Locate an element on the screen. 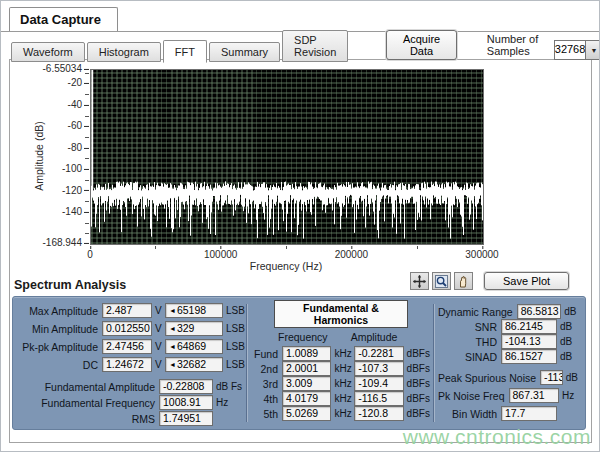 This screenshot has width=600, height=452. fundamental-amplitude-row: Fundamental Amplitude -0.22808 dB Fs is located at coordinates (132, 386).